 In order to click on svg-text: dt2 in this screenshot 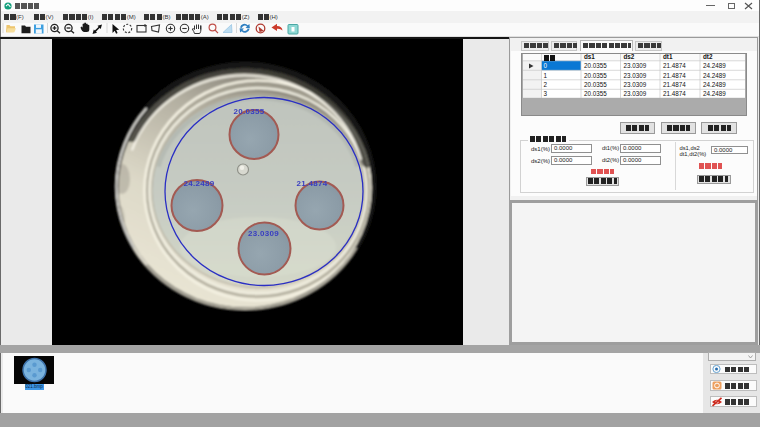, I will do `click(708, 57)`.